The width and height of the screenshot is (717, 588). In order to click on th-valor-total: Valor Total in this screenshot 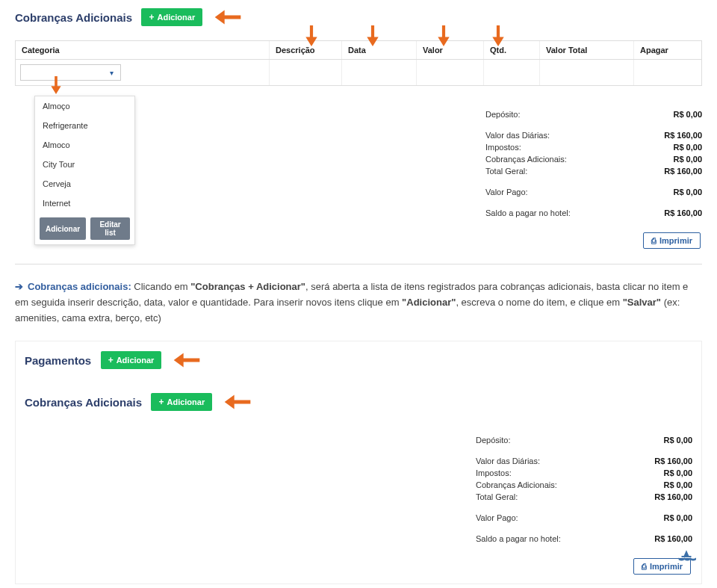, I will do `click(587, 50)`.